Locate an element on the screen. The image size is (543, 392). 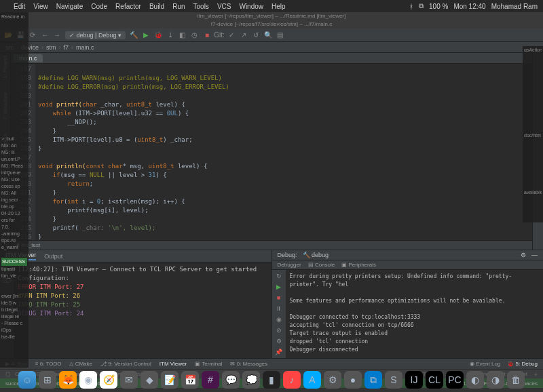
dock-slack: # is located at coordinates (210, 380).